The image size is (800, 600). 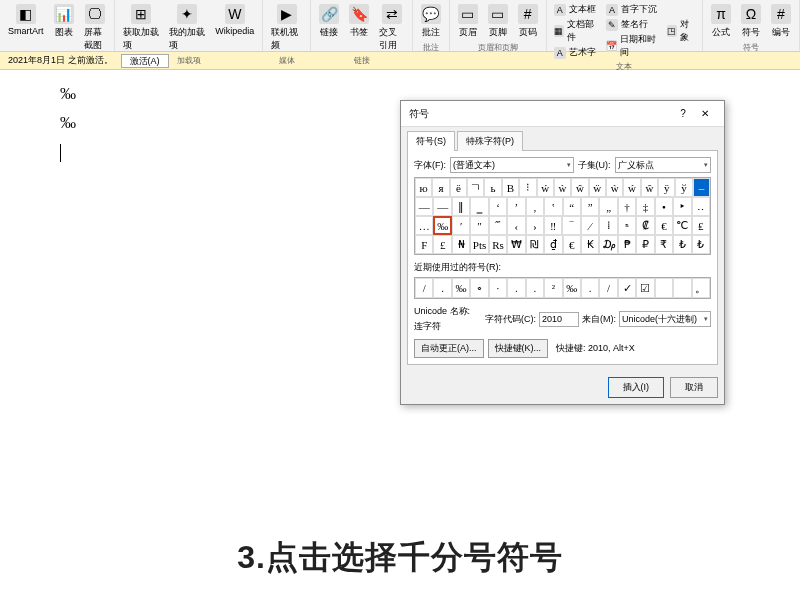 What do you see at coordinates (590, 244) in the screenshot?
I see `char-cell: ₭` at bounding box center [590, 244].